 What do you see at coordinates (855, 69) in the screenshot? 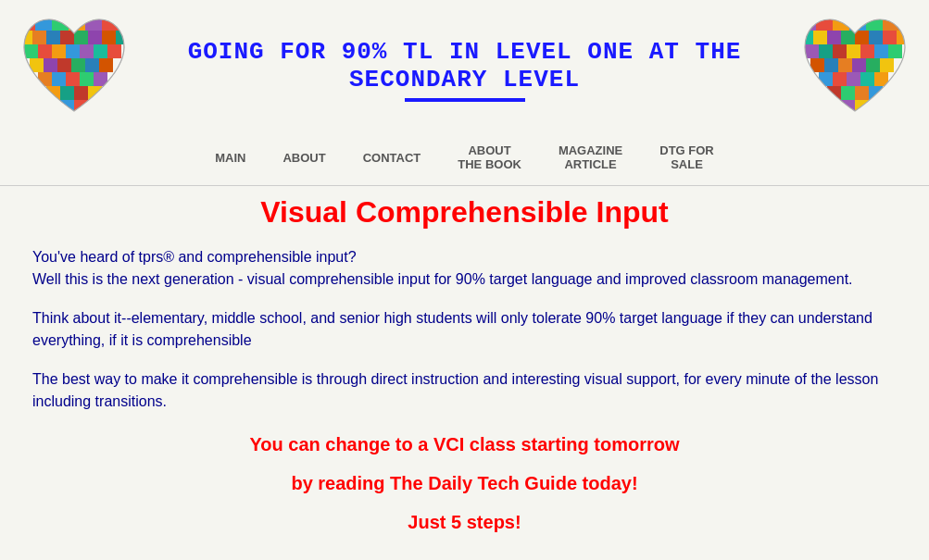
I see `right-heart-logo` at bounding box center [855, 69].